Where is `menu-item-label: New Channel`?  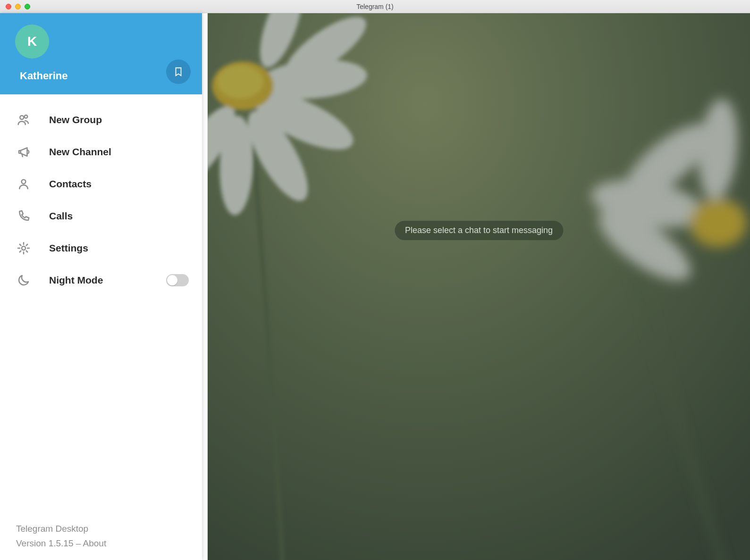
menu-item-label: New Channel is located at coordinates (119, 152).